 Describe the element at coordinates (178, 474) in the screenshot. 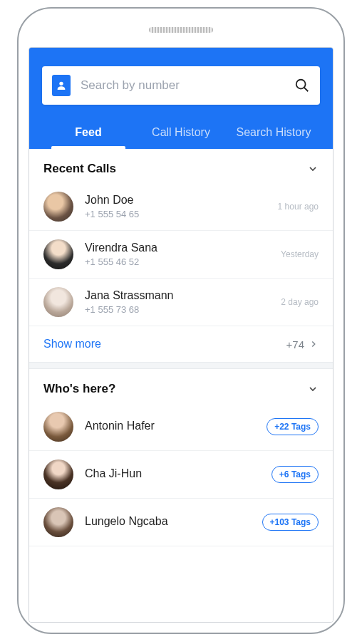

I see `whos-here-main: Cha Ji-Hun` at that location.